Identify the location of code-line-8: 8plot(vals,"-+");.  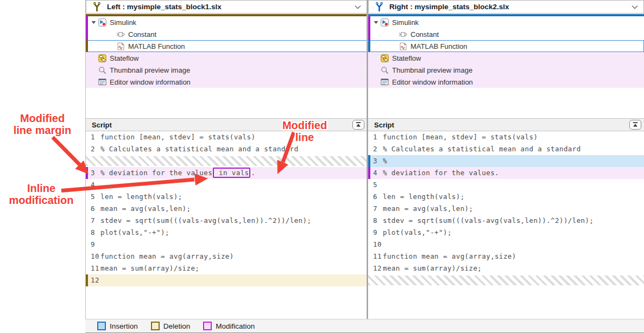
(226, 233).